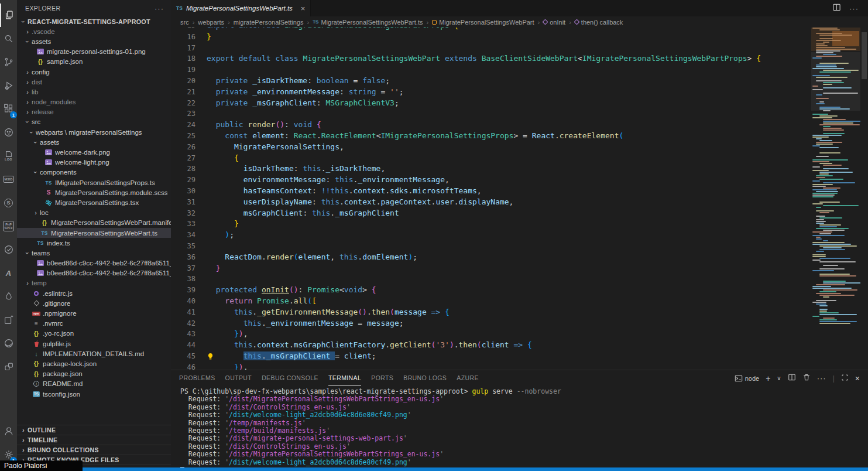 This screenshot has height=471, width=868. Describe the element at coordinates (94, 303) in the screenshot. I see `tree-file-gitignore: .gitignore` at that location.